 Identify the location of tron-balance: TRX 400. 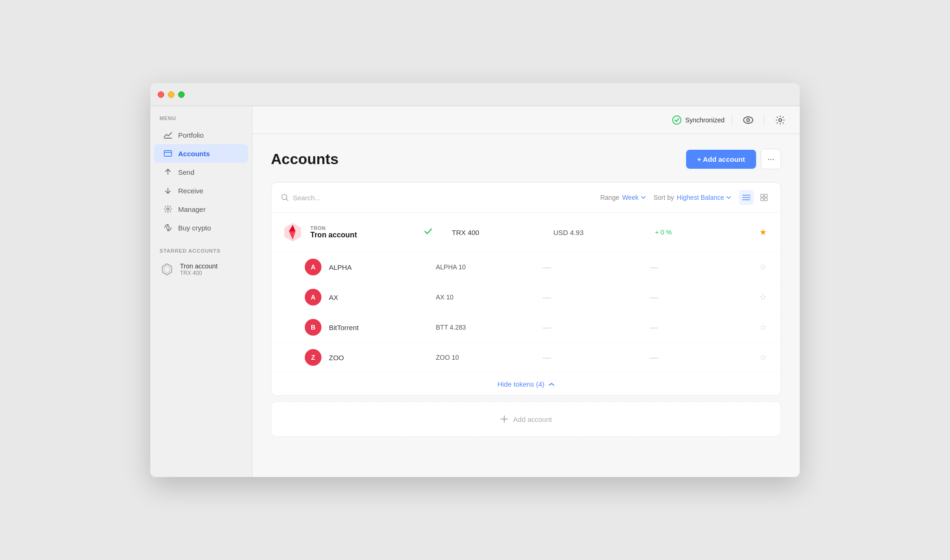
(499, 233).